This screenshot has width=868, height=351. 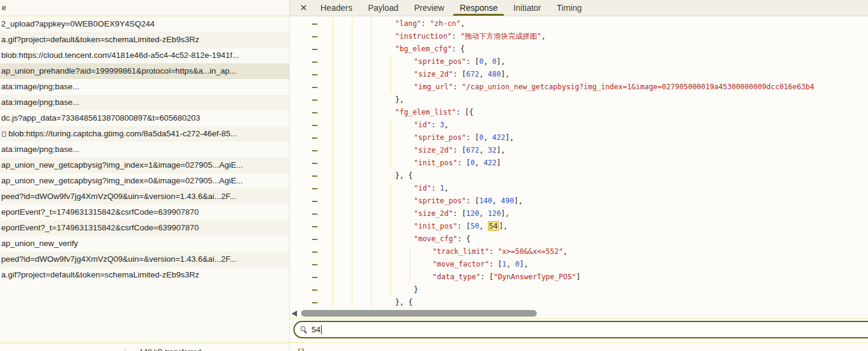 I want to click on format-json-button: {}, so click(x=301, y=349).